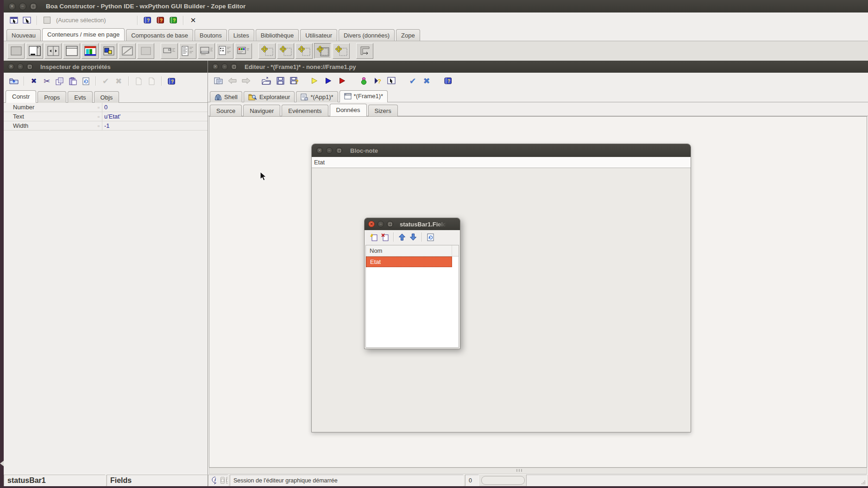  I want to click on palette-spacer-sizer-button, so click(341, 51).